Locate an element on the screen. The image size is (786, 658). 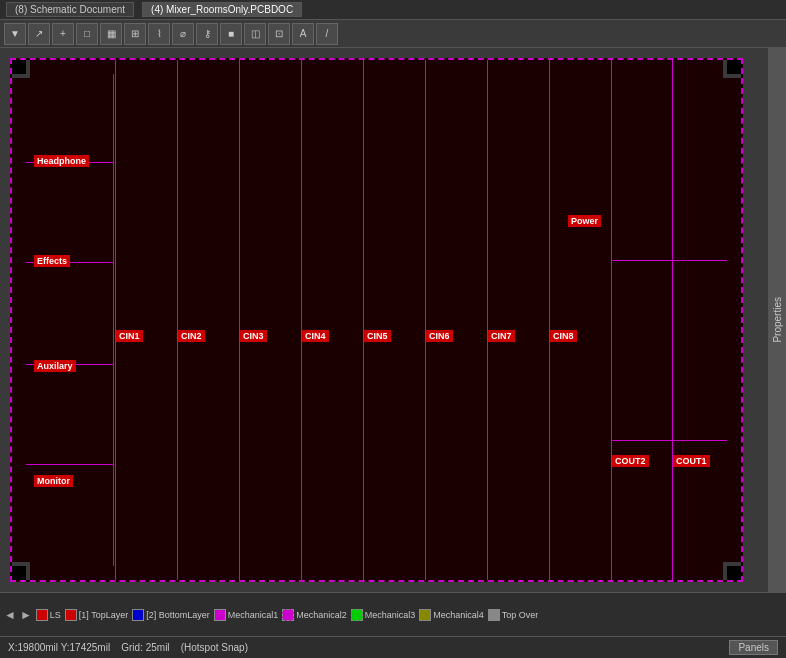
room-headphone: Headphone is located at coordinates (62, 161).